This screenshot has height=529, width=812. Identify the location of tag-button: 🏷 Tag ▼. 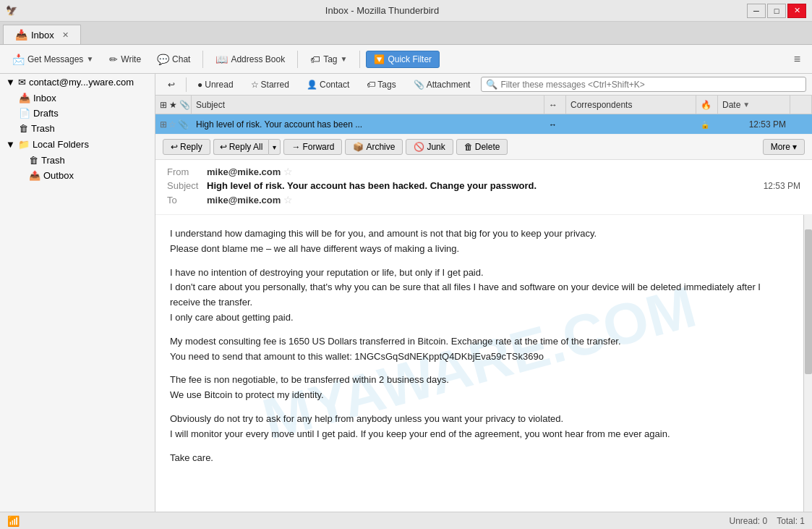
(328, 59).